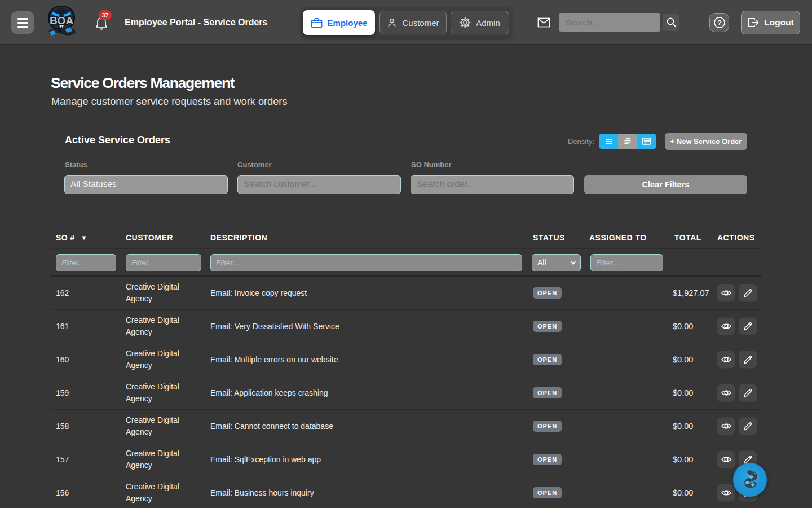  I want to click on svg-text: BOA, so click(62, 20).